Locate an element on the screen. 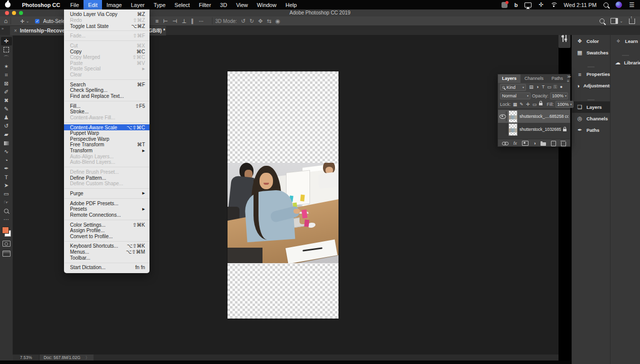 This screenshot has width=640, height=364. menu-item-menus: Menus...⌥⇧⌘M is located at coordinates (107, 252).